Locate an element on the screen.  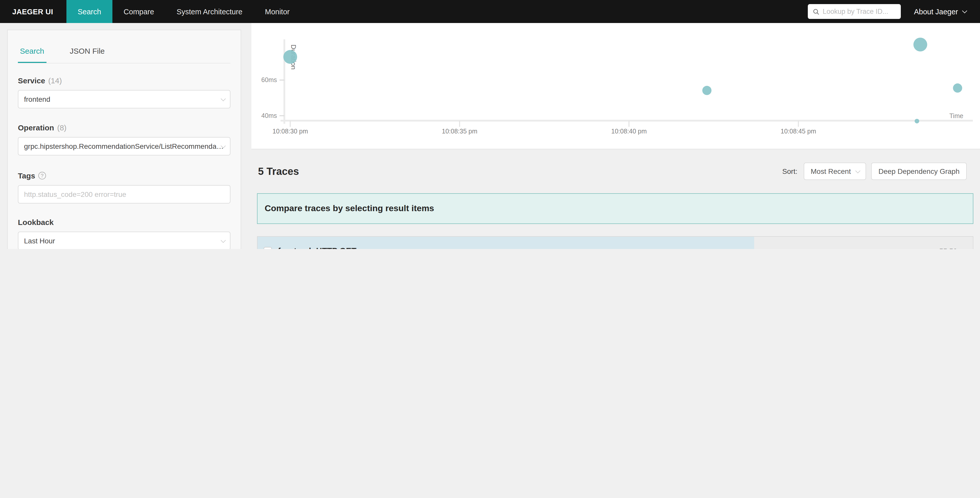
svg-text: 60ms is located at coordinates (269, 80).